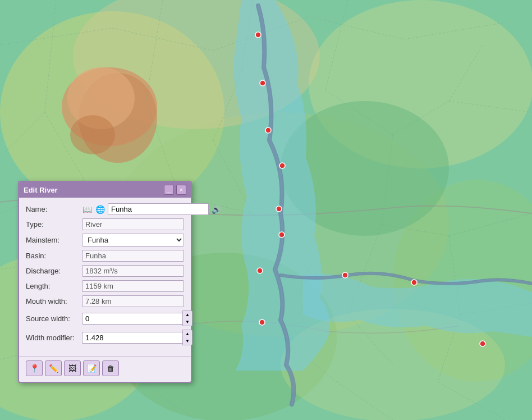  What do you see at coordinates (132, 338) in the screenshot?
I see `width-modifier-input` at bounding box center [132, 338].